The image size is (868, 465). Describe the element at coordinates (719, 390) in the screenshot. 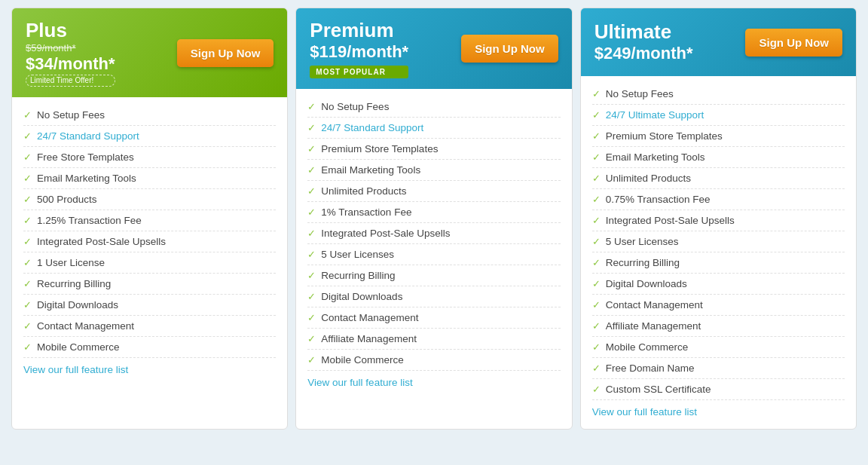

I see `feature-item: ✓Custom SSL Certificate` at that location.